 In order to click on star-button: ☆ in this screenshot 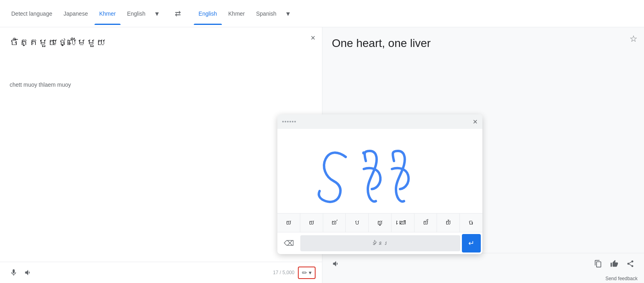, I will do `click(634, 39)`.